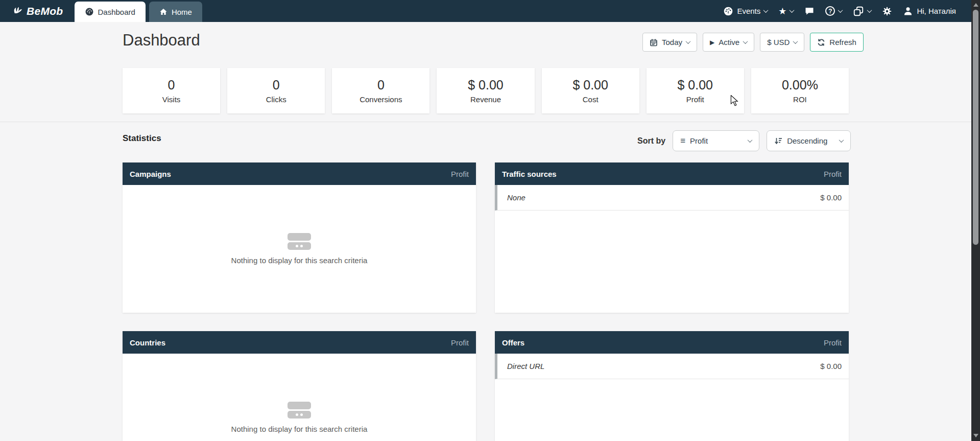  Describe the element at coordinates (937, 11) in the screenshot. I see `user-greeting: Hi, Наталія` at that location.